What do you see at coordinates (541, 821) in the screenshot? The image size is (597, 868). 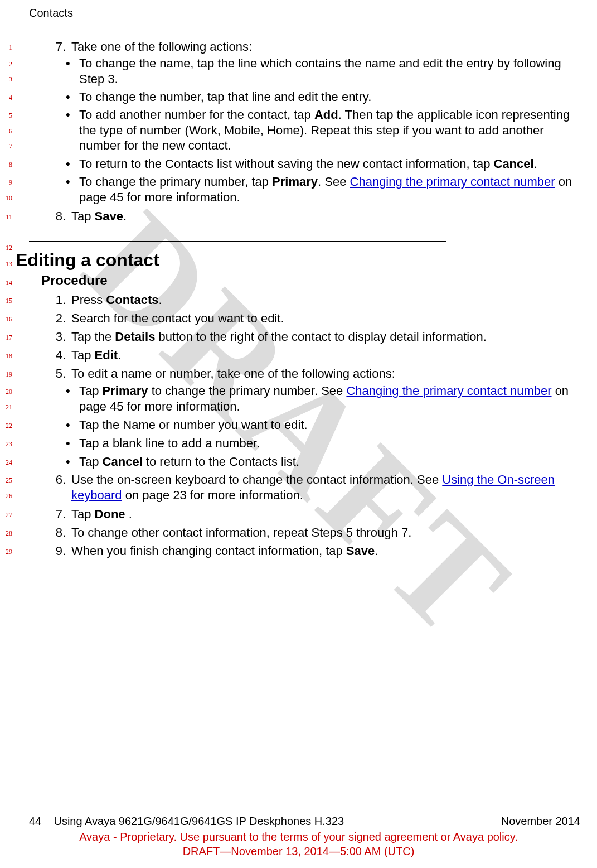 I see `footer-date: November 2014` at bounding box center [541, 821].